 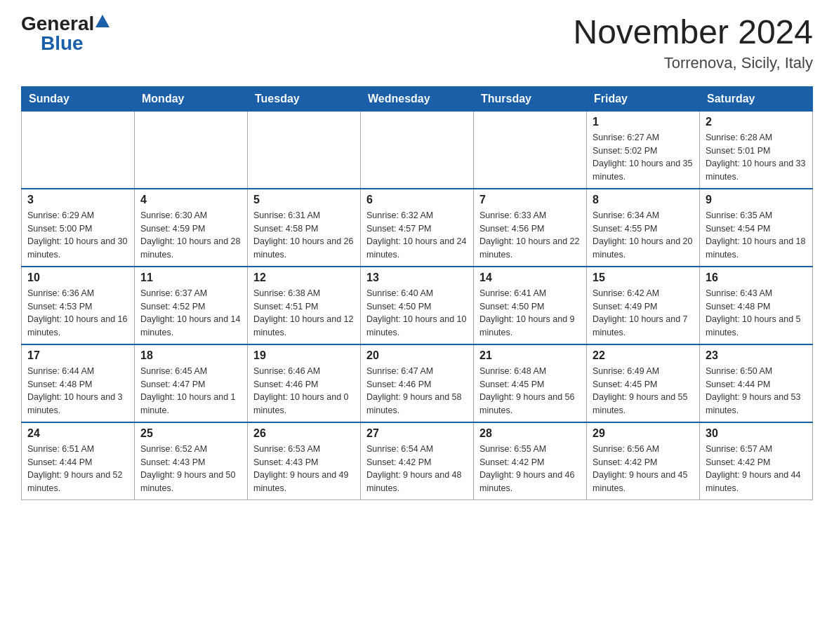 I want to click on day-number: 4, so click(x=191, y=200).